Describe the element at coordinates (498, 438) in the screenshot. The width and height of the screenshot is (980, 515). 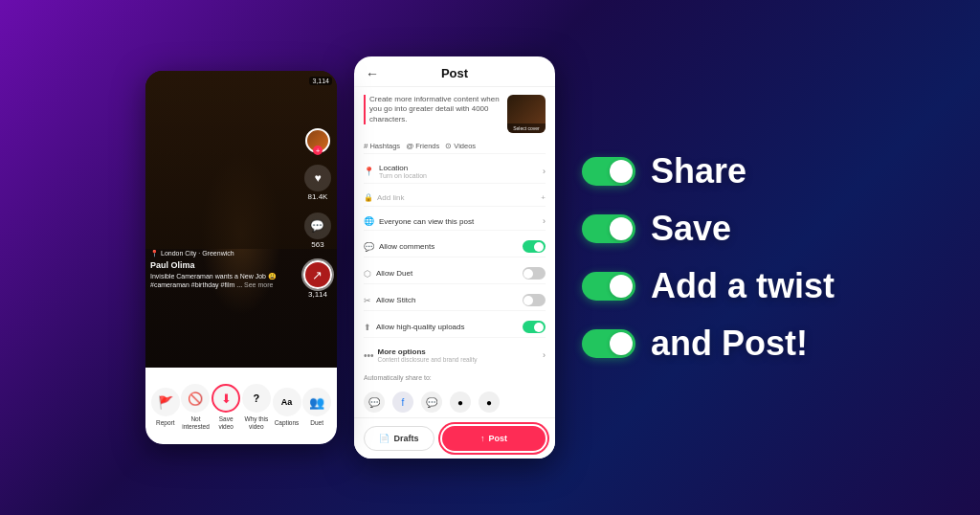
I see `post-label: Post` at that location.